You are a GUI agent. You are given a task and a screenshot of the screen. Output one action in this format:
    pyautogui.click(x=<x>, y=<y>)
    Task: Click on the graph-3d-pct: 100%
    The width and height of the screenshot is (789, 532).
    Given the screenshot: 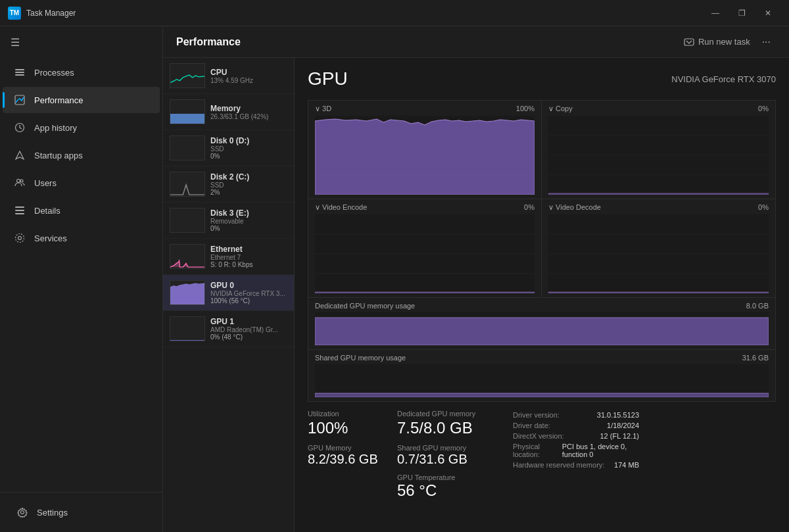 What is the action you would take?
    pyautogui.click(x=525, y=109)
    